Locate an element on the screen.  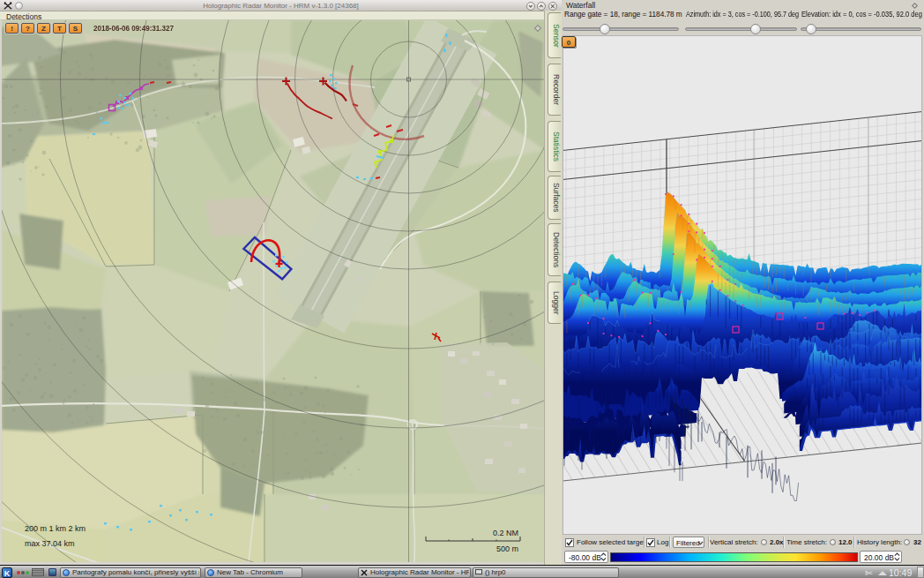
svg-text: 500 m is located at coordinates (508, 549).